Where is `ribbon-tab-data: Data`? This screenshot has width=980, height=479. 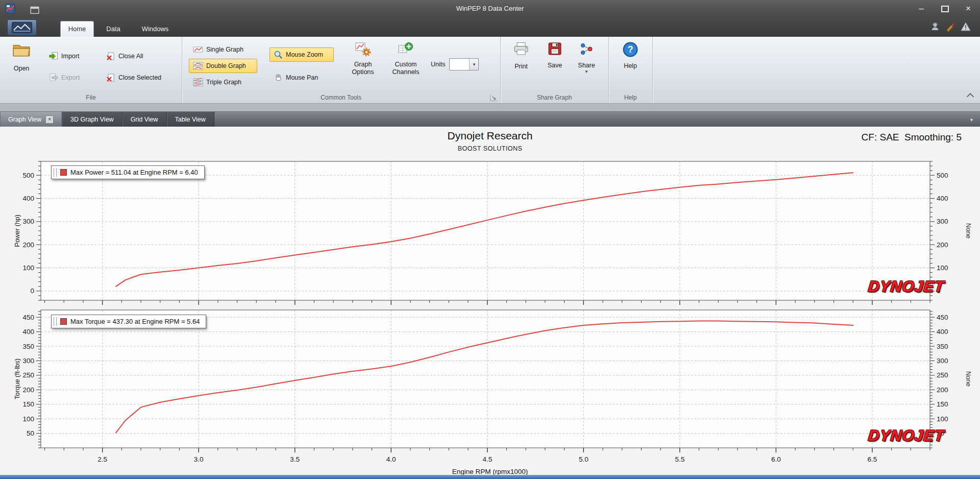
ribbon-tab-data: Data is located at coordinates (113, 29).